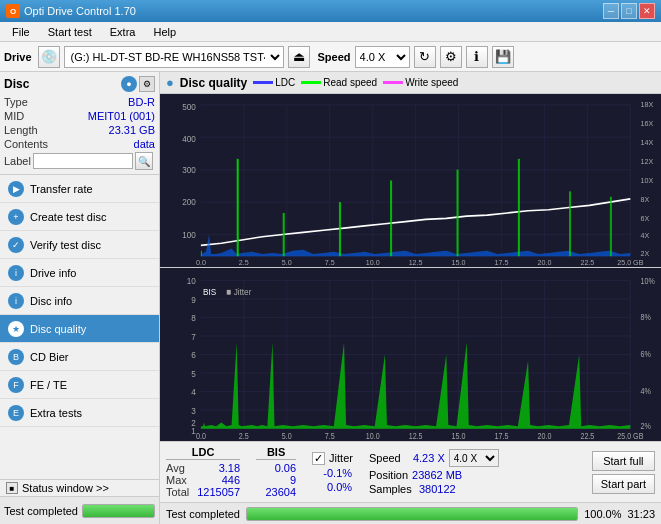 The image size is (661, 524). I want to click on info-button: ℹ, so click(477, 57).